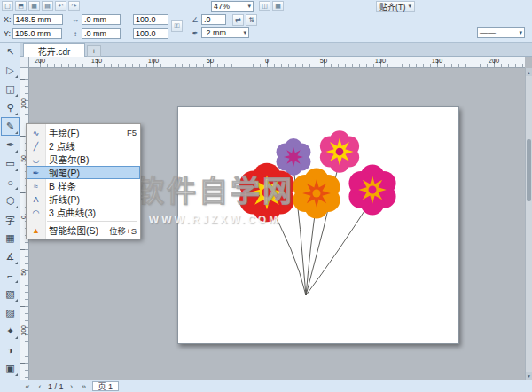 This screenshot has width=532, height=392. Describe the element at coordinates (238, 20) in the screenshot. I see `mirror-horizontal-button: ⇄` at that location.